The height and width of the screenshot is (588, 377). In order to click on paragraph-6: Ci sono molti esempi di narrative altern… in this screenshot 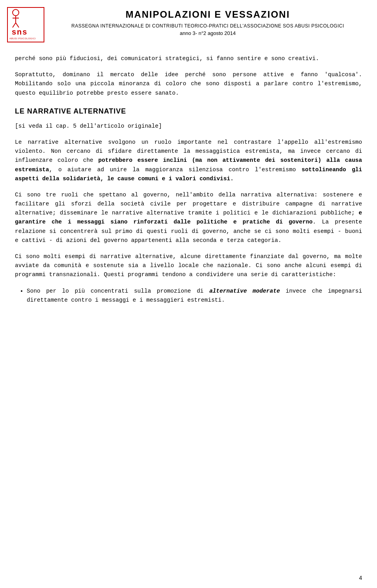, I will do `click(188, 266)`.